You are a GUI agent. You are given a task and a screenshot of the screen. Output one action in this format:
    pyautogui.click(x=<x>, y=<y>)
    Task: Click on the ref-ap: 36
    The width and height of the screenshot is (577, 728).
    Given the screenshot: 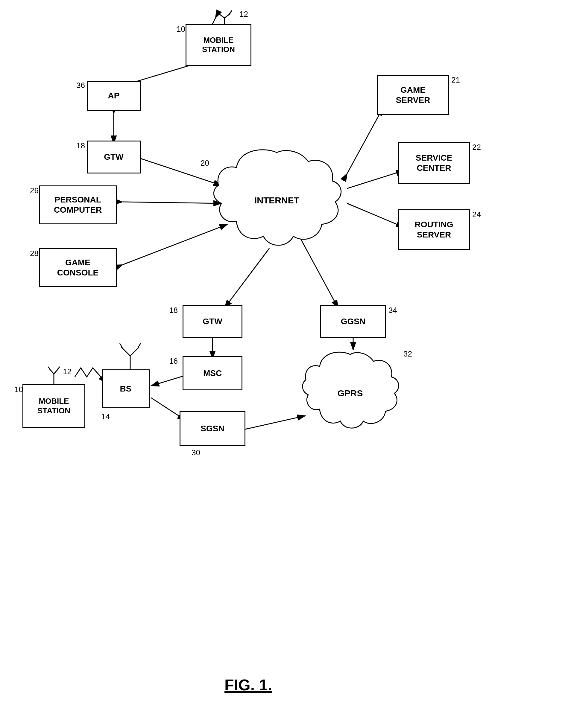 What is the action you would take?
    pyautogui.click(x=81, y=85)
    